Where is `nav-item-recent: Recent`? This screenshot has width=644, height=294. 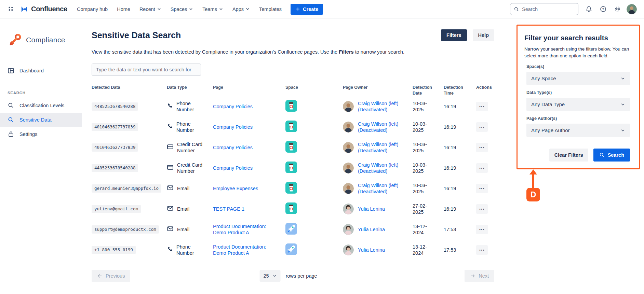
nav-item-recent: Recent is located at coordinates (150, 9).